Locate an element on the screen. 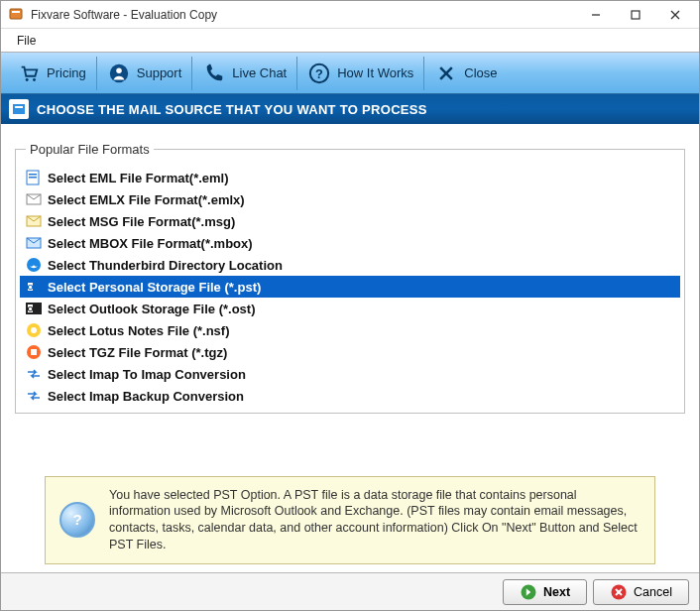  cancel-icon is located at coordinates (619, 592).